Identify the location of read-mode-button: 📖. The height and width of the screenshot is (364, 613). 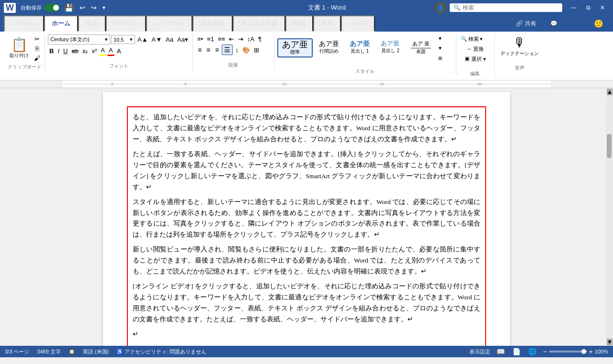
(501, 352).